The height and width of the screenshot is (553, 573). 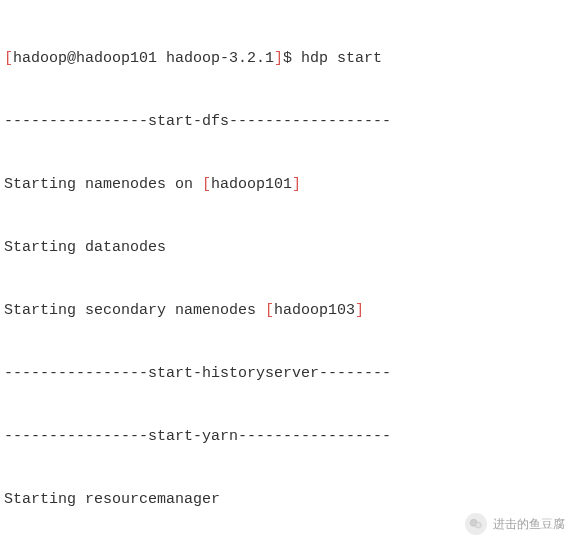 What do you see at coordinates (529, 524) in the screenshot?
I see `watermark-text: 进击的鱼豆腐` at bounding box center [529, 524].